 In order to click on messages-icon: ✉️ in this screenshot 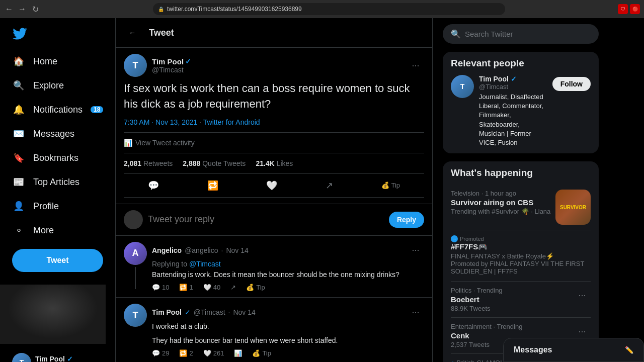, I will do `click(19, 134)`.